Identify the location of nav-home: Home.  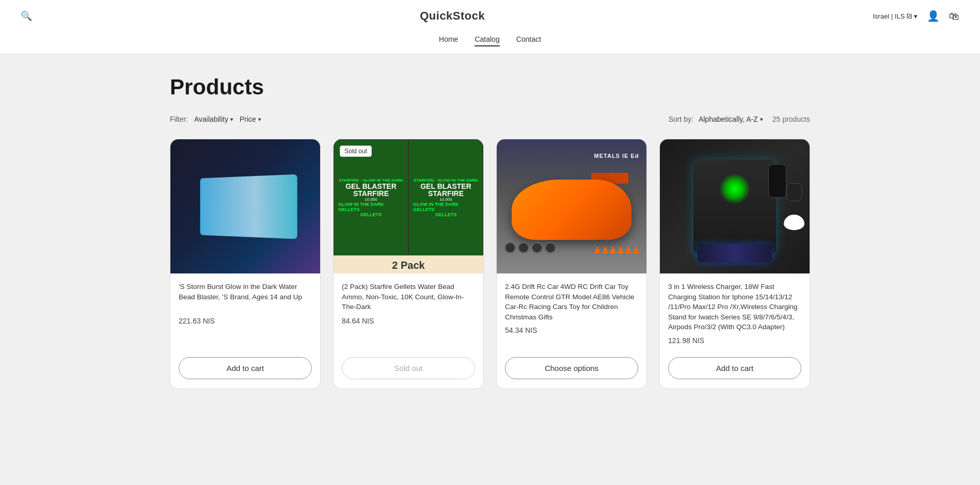
(448, 41).